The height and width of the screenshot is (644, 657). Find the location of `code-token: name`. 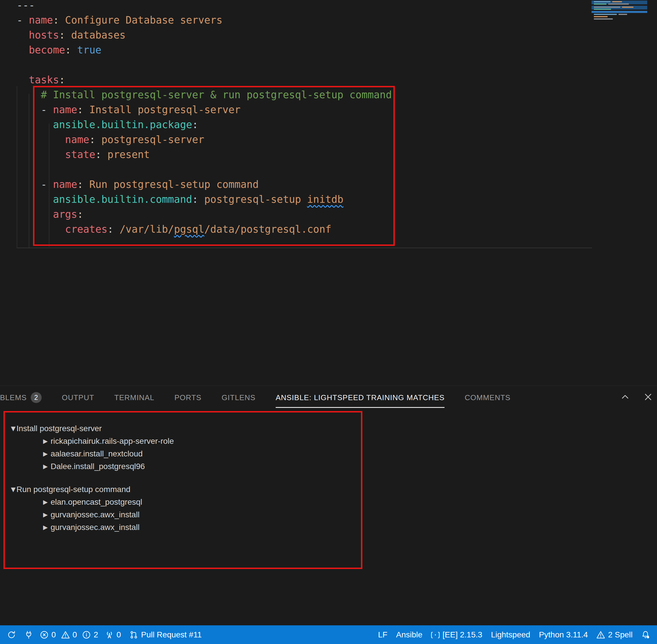

code-token: name is located at coordinates (77, 140).